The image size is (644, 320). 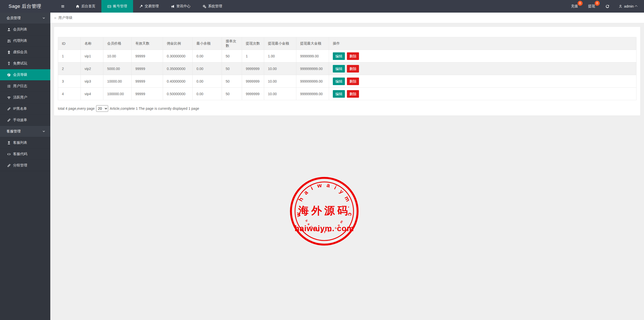 I want to click on cell-price: 10.00, so click(x=117, y=56).